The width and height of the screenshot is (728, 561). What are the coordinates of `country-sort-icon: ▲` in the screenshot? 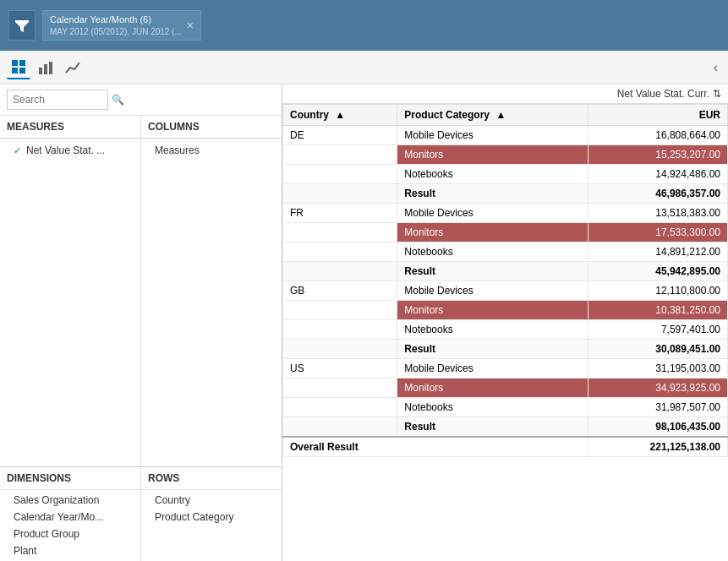 It's located at (340, 115).